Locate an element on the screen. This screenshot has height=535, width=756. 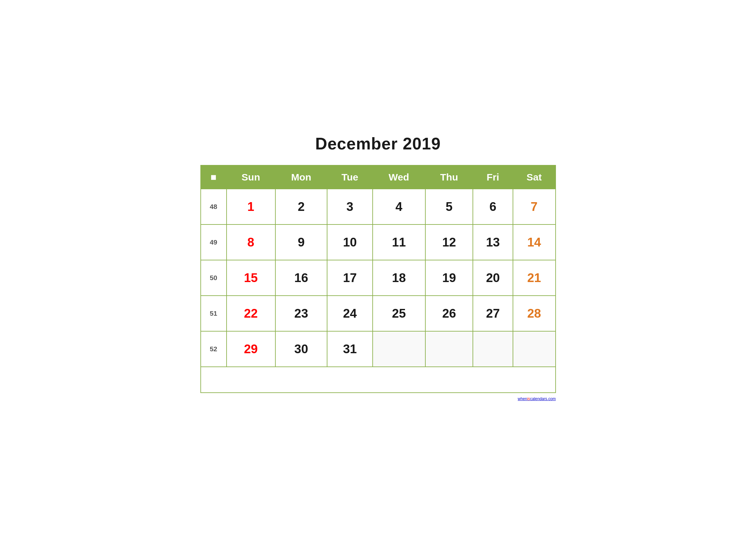
week-num-header: ■ is located at coordinates (214, 177).